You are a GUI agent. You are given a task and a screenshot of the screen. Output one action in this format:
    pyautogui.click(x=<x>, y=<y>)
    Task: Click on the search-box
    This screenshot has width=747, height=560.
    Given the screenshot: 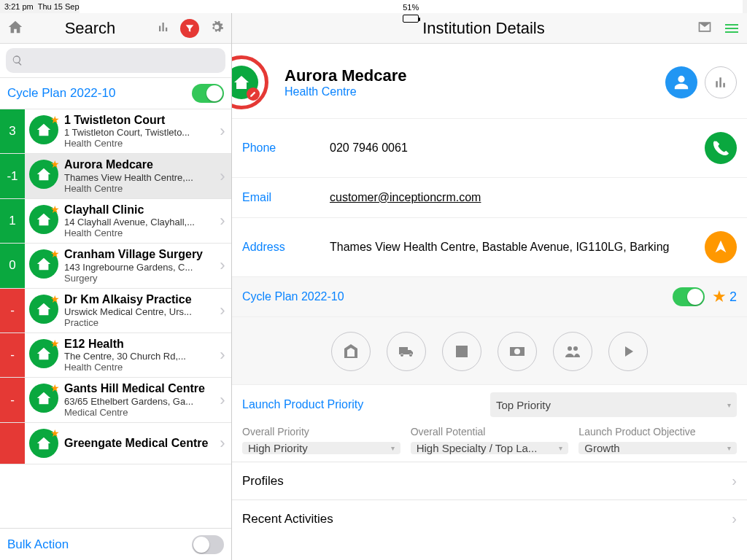 What is the action you would take?
    pyautogui.click(x=115, y=61)
    